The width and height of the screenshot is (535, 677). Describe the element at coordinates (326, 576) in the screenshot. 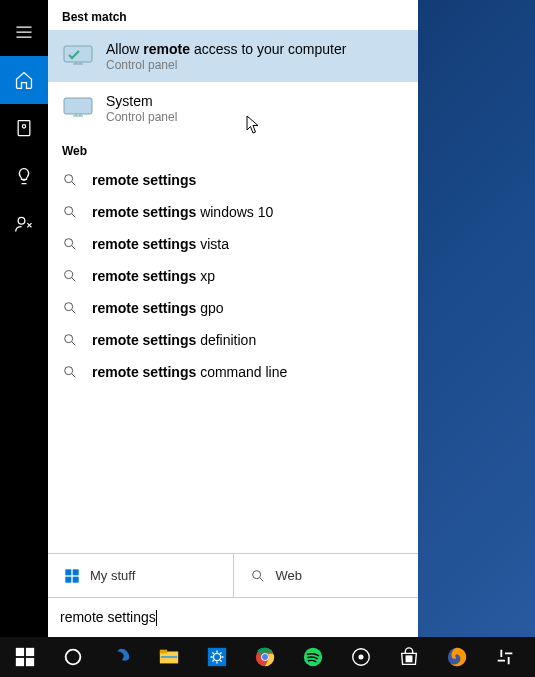

I see `scope-web: Web` at that location.